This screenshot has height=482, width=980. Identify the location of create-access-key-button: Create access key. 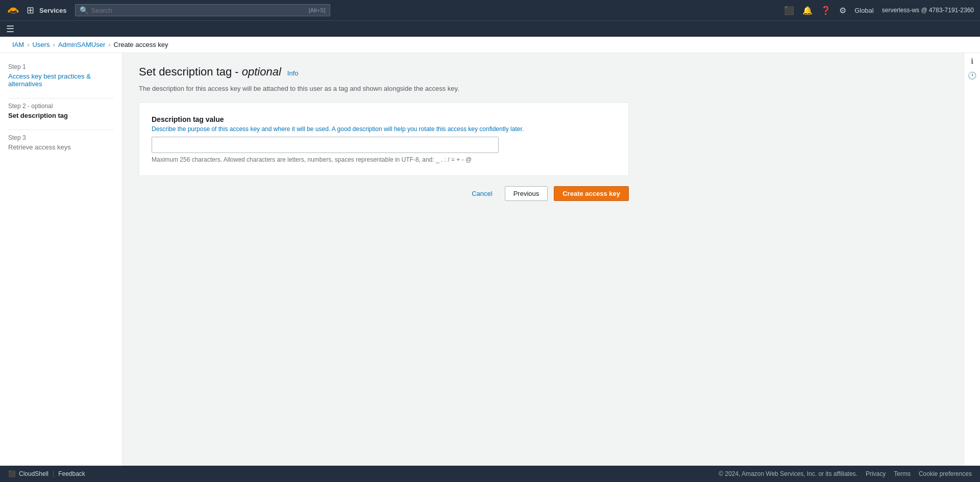
(591, 194).